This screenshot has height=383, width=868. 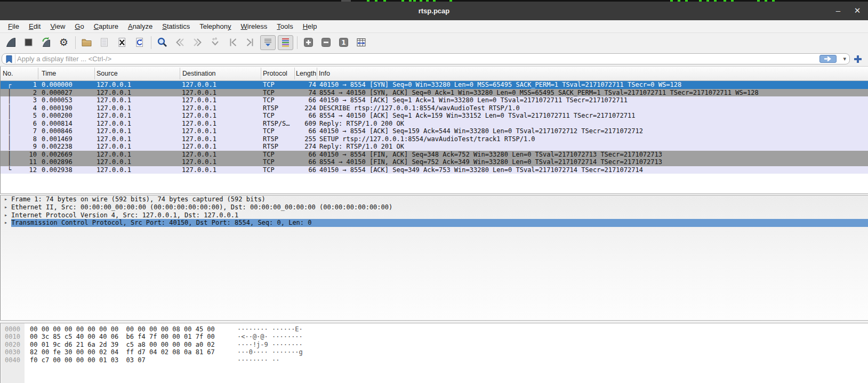 What do you see at coordinates (434, 124) in the screenshot?
I see `packet-row-6: │60.000814127.0.0.1127.0.0.1RTSP/S…609Re…` at bounding box center [434, 124].